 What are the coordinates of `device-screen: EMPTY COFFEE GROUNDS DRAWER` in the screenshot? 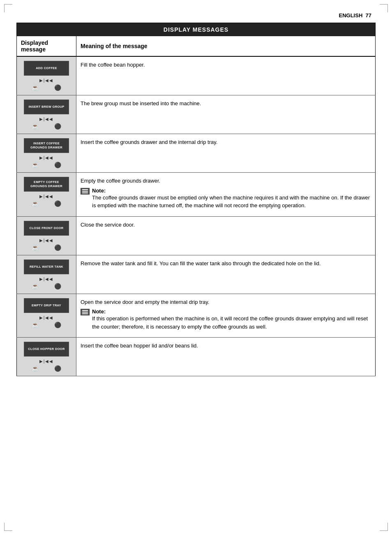 It's located at (46, 184).